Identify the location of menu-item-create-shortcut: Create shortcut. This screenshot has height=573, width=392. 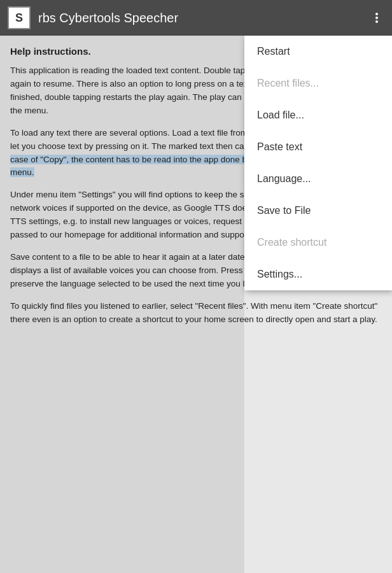
(318, 243).